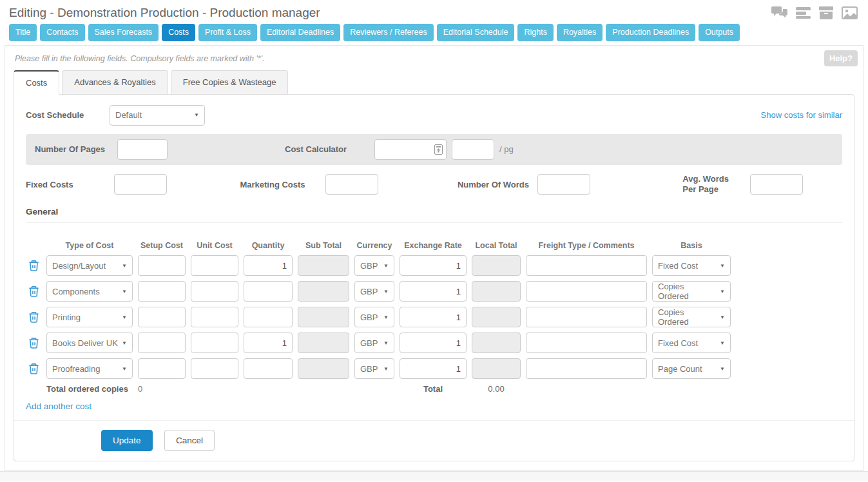  I want to click on type-of-cost-select: Books Deliver UK▼, so click(90, 343).